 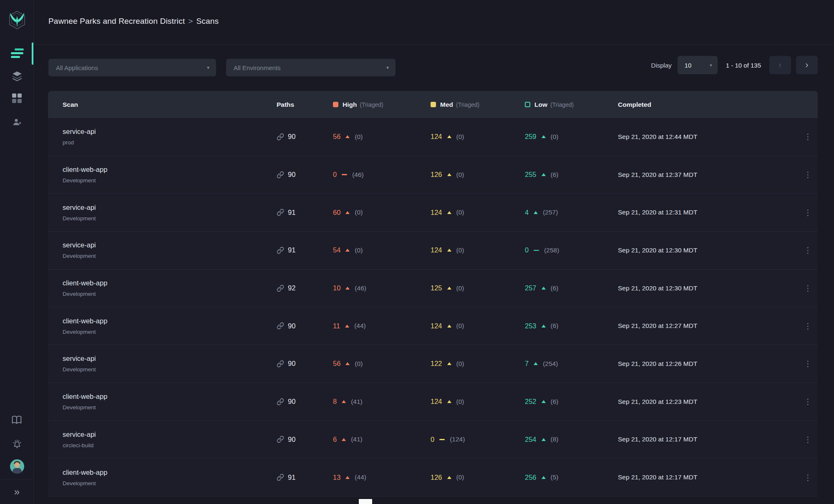 I want to click on table-row: client-web-appDevelopment9113(44)126(0)2…, so click(x=433, y=477).